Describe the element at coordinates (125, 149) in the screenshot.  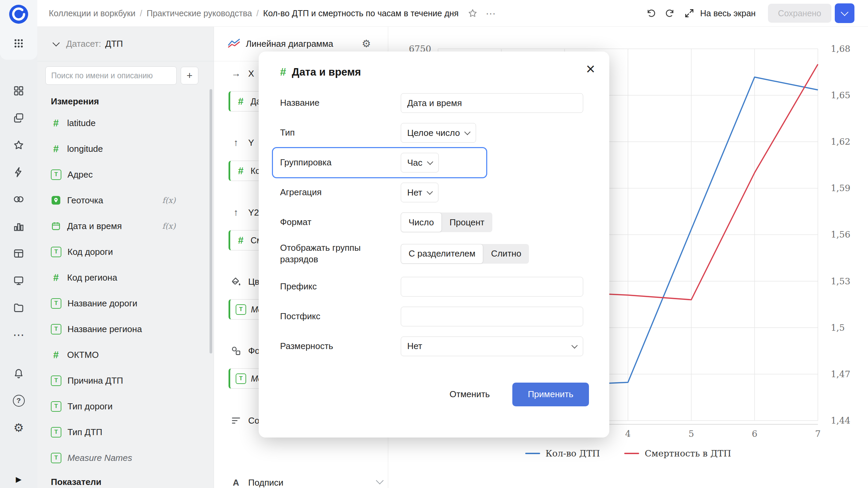
I see `list-item: #longitude` at that location.